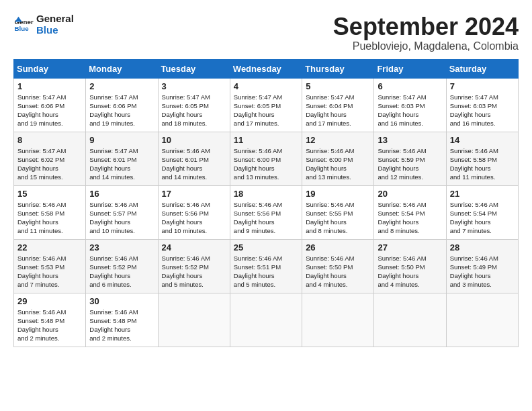 The height and width of the screenshot is (411, 532). Describe the element at coordinates (122, 140) in the screenshot. I see `day-number: 9` at that location.